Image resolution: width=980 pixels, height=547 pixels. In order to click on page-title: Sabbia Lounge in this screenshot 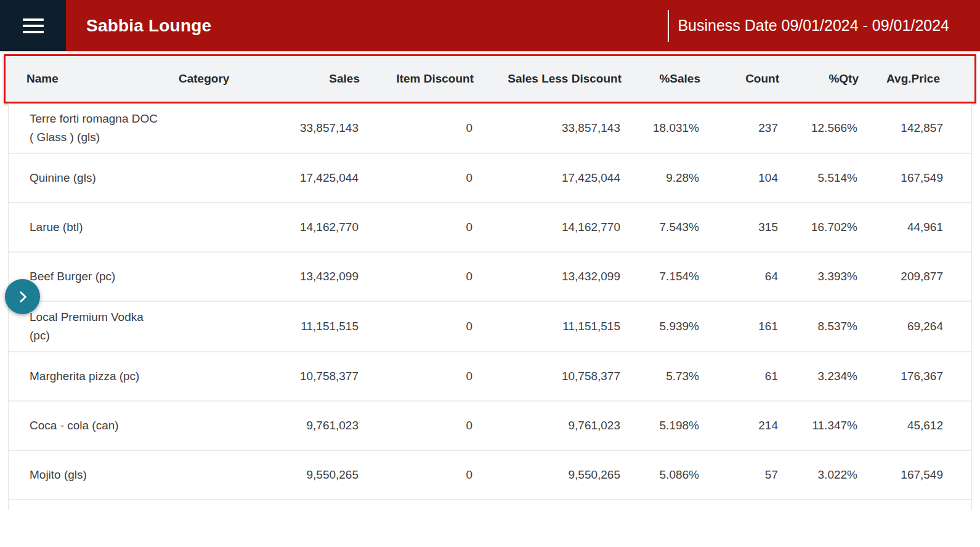, I will do `click(149, 26)`.